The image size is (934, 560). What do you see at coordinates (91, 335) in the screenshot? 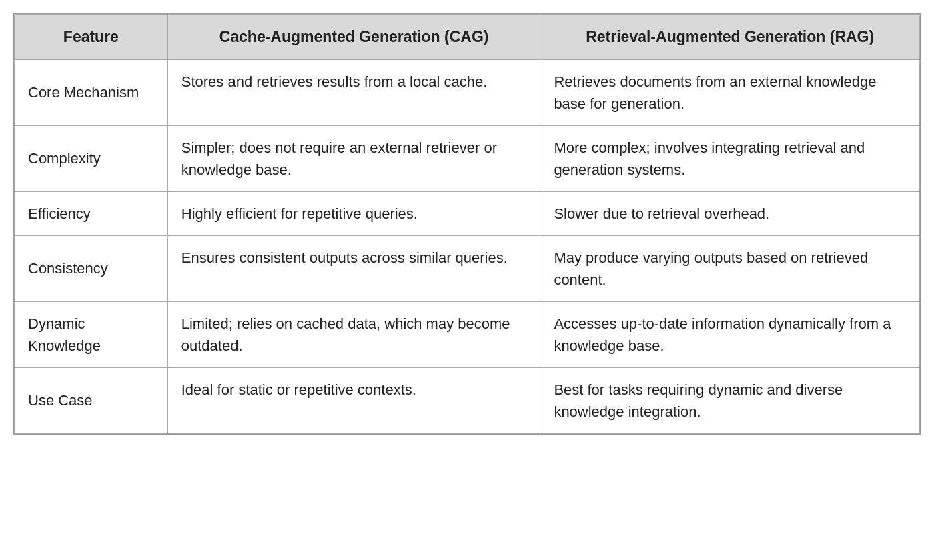
I see `cell-feature: Dynamic Knowledge` at bounding box center [91, 335].